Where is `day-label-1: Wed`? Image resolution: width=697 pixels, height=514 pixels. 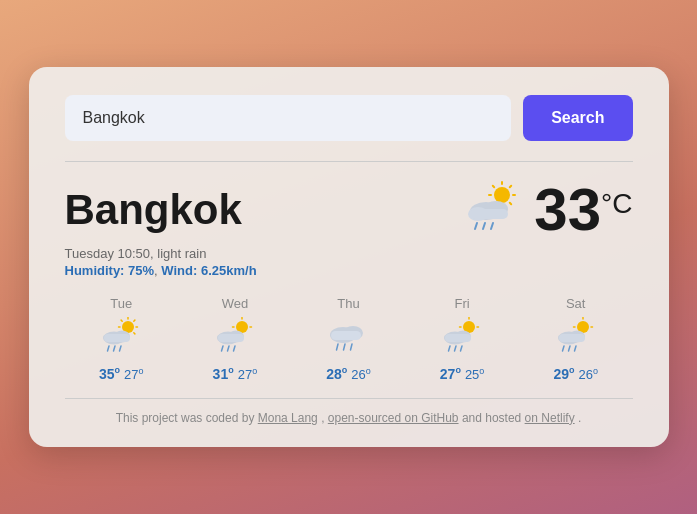
day-label-1: Wed is located at coordinates (236, 304).